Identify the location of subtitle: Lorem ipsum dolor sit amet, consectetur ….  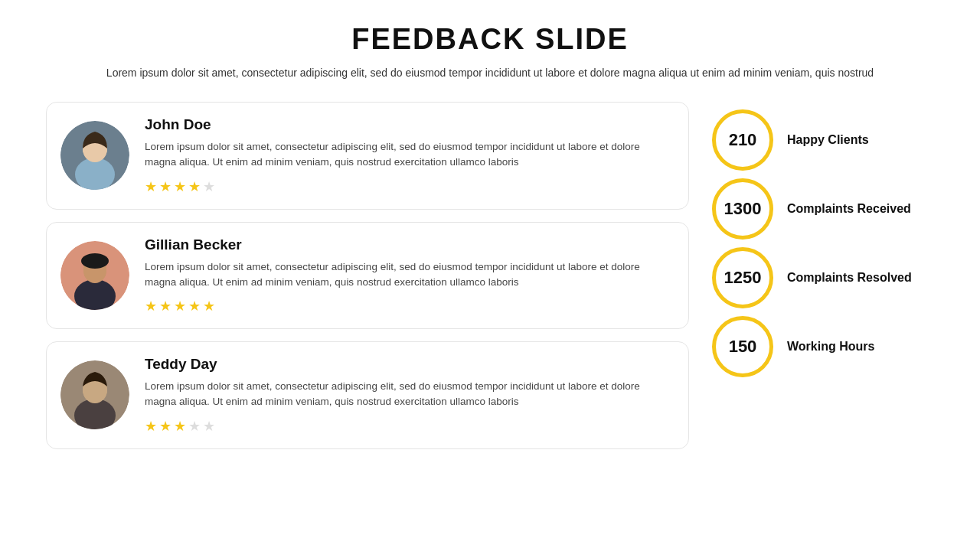
(490, 73).